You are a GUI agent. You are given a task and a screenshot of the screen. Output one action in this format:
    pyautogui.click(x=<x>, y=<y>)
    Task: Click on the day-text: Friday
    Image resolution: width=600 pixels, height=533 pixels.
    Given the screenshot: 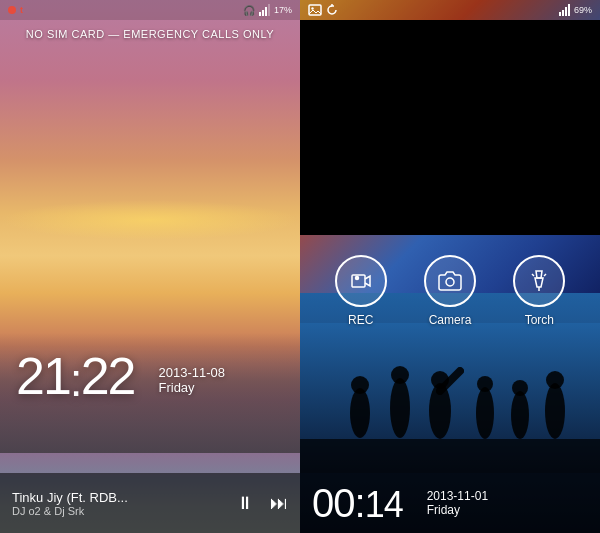 What is the action you would take?
    pyautogui.click(x=192, y=388)
    